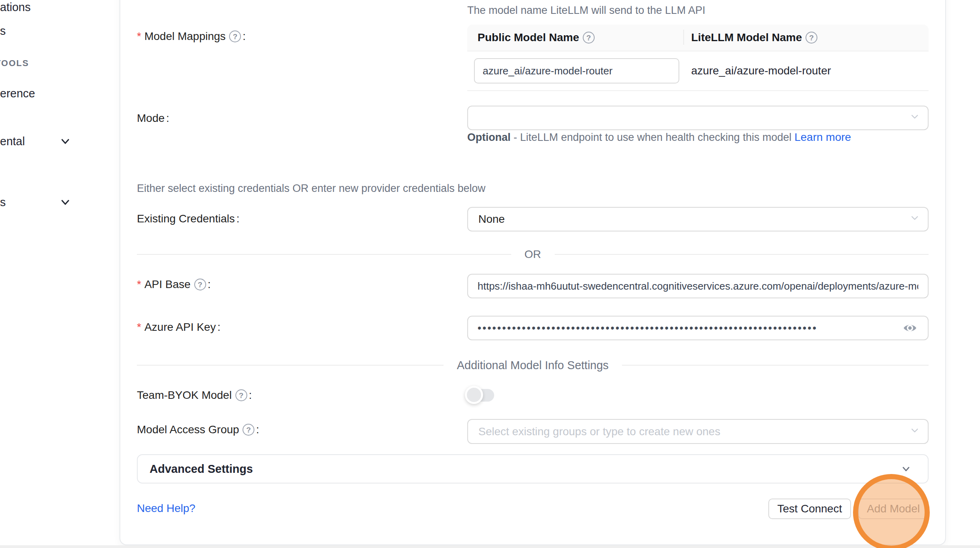 Image resolution: width=980 pixels, height=548 pixels. I want to click on model-name-hint: The model name LiteLLM will send to the …, so click(586, 10).